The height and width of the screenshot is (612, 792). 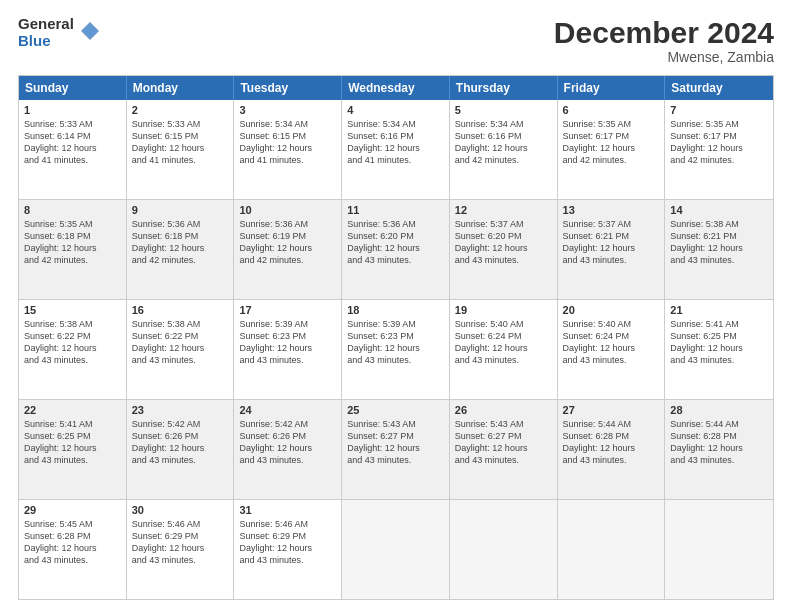 I want to click on table-row: 11Sunrise: 5:36 AMSunset: 6:20 PMDayligh…, so click(x=396, y=250).